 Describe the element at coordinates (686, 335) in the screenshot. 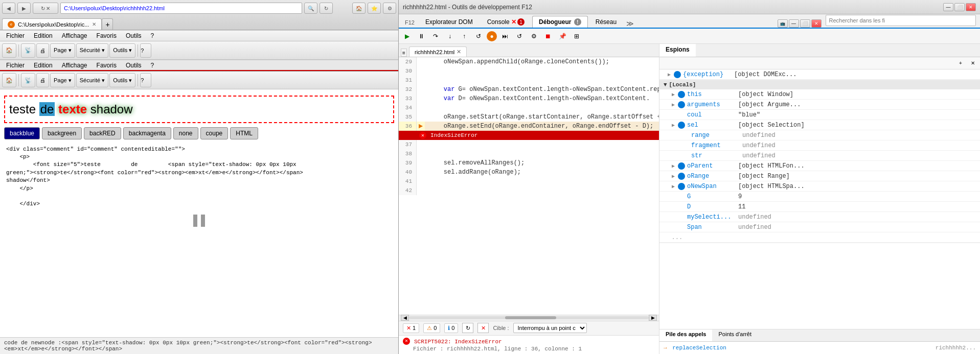

I see `tab-call-stack: Pile des appels` at that location.